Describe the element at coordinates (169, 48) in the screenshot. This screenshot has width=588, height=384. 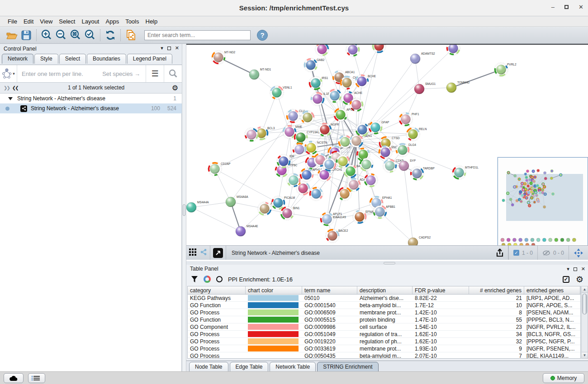
I see `float-panel-icon` at that location.